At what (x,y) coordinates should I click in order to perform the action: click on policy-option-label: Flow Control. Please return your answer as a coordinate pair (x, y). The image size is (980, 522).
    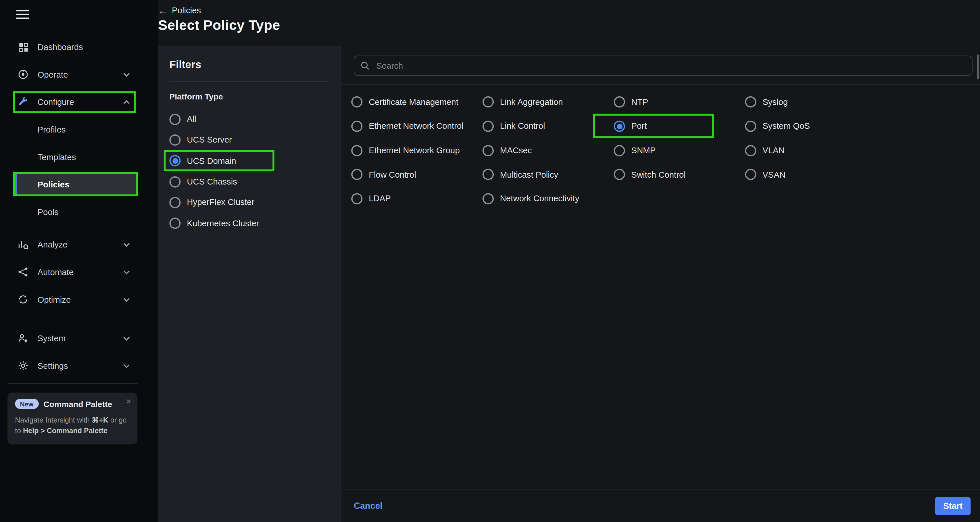
    Looking at the image, I should click on (393, 175).